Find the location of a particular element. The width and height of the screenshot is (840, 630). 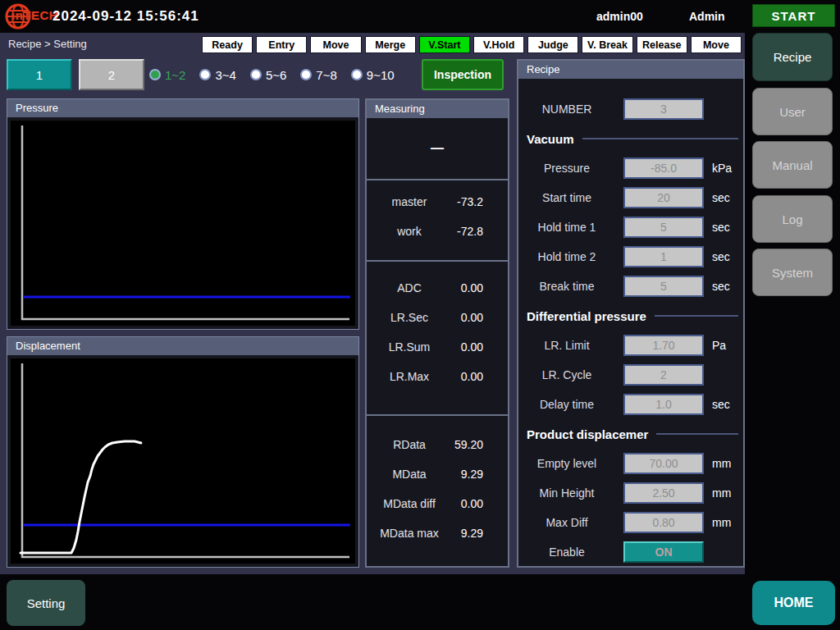

recipe-row-hold-time-2: Hold time 2 1 sec is located at coordinates (631, 257).